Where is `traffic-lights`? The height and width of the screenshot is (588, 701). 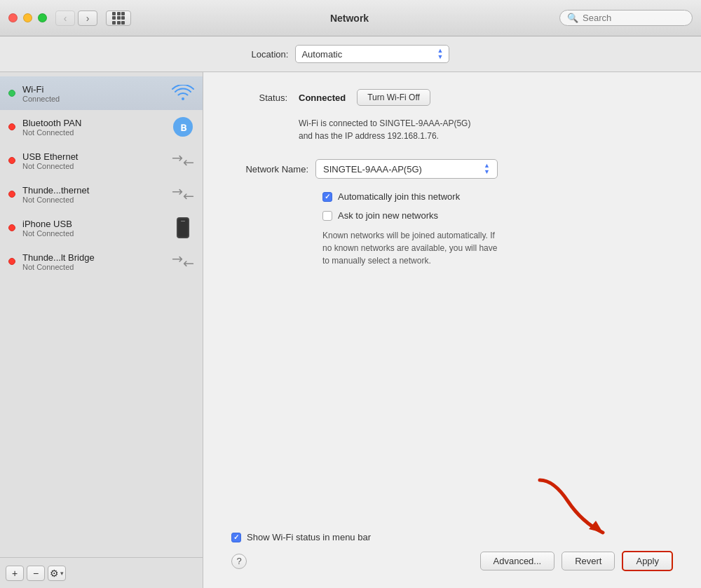
traffic-lights is located at coordinates (28, 18).